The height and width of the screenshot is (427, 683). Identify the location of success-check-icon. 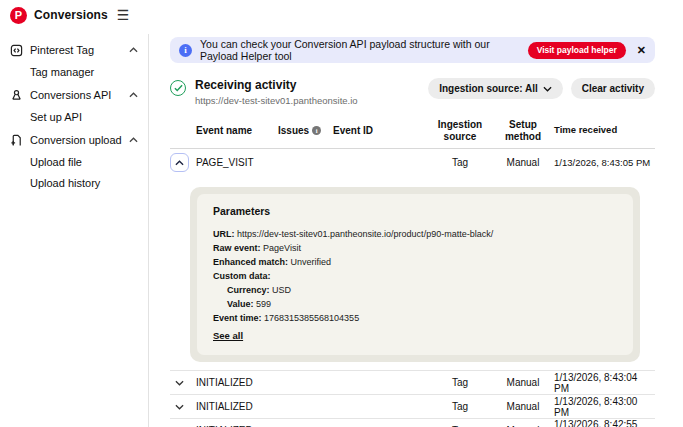
(178, 88).